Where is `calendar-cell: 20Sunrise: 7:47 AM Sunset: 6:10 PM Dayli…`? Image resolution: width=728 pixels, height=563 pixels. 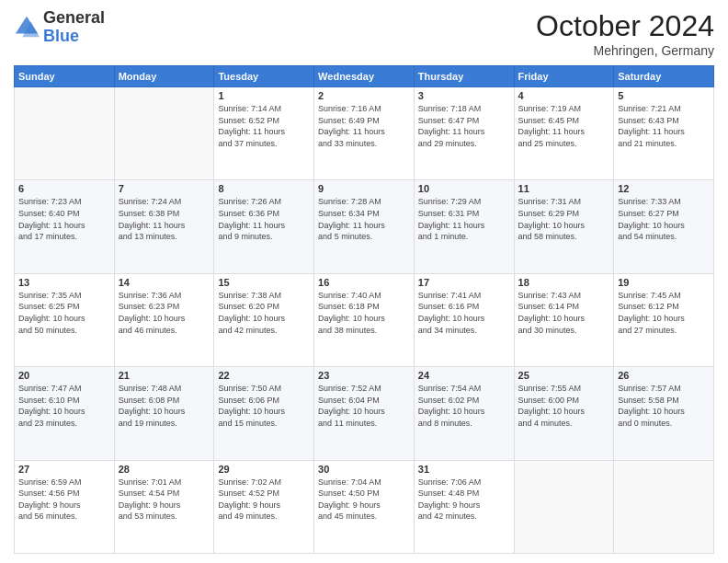
calendar-cell: 20Sunrise: 7:47 AM Sunset: 6:10 PM Dayli… is located at coordinates (64, 414).